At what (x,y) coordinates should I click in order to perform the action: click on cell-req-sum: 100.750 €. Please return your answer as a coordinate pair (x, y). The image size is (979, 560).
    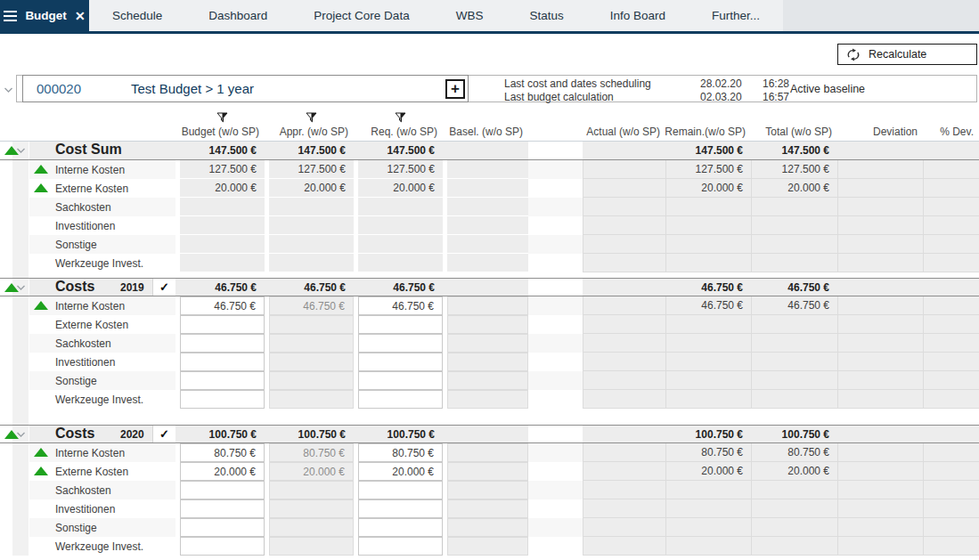
    Looking at the image, I should click on (401, 434).